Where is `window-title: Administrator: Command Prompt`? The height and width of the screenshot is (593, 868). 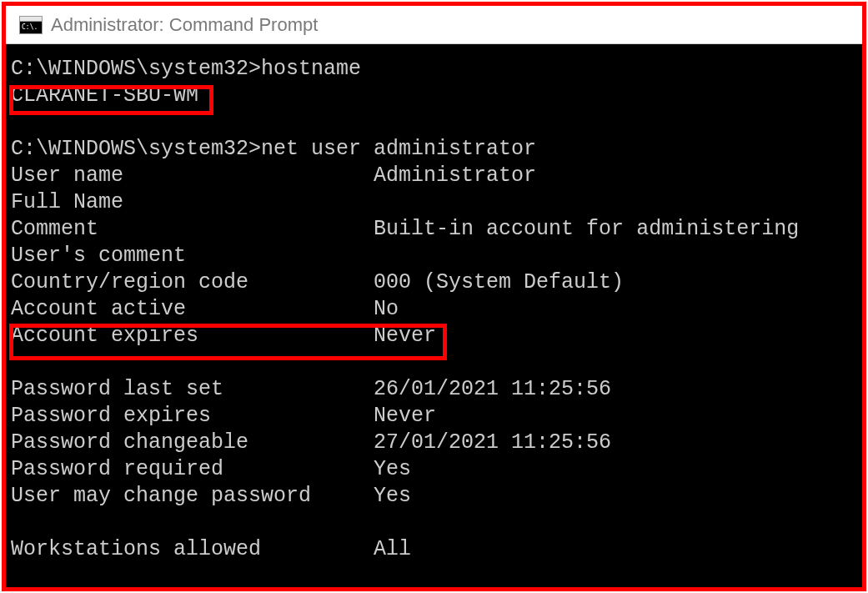
window-title: Administrator: Command Prompt is located at coordinates (184, 25).